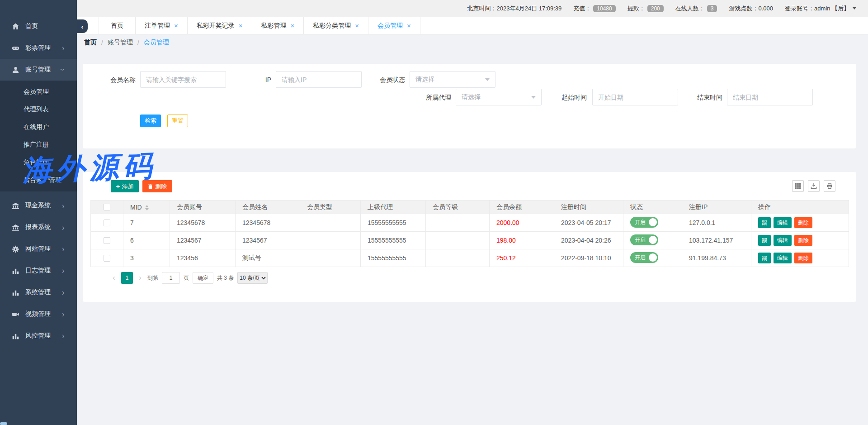 This screenshot has width=868, height=425. Describe the element at coordinates (120, 43) in the screenshot. I see `breadcrumb-item-1: 账号管理` at that location.